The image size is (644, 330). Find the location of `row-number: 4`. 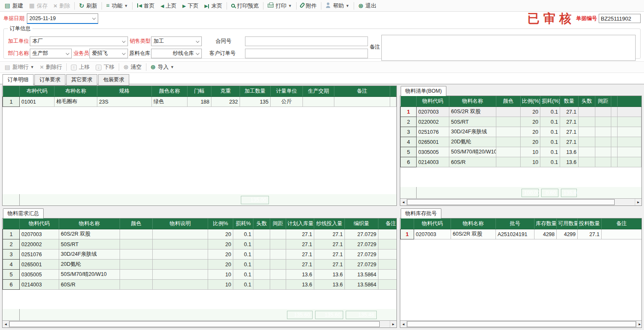

row-number: 4 is located at coordinates (11, 265).